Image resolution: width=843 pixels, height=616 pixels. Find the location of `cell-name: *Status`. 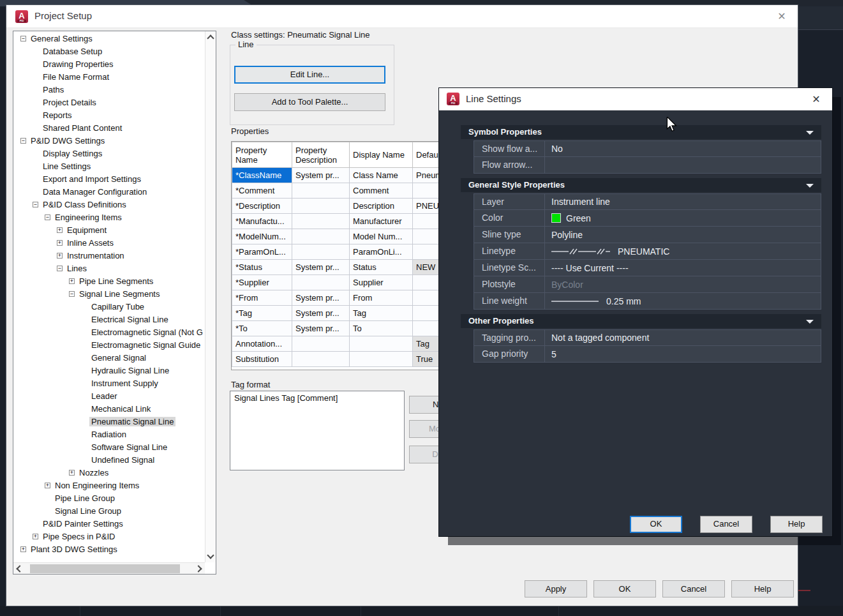

cell-name: *Status is located at coordinates (262, 267).